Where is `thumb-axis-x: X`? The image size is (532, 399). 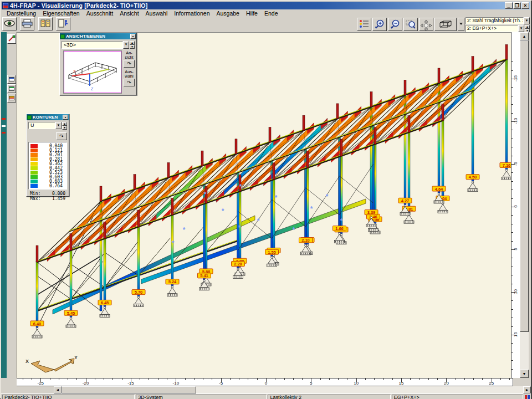 thumb-axis-x: X is located at coordinates (74, 71).